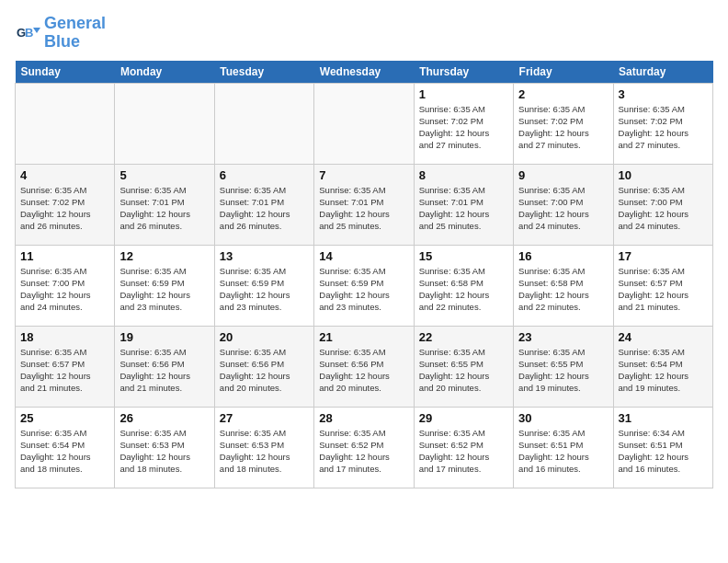  What do you see at coordinates (264, 447) in the screenshot?
I see `calendar-cell: 27Sunrise: 6:35 AM Sunset: 6:53 PM Dayli…` at bounding box center [264, 447].